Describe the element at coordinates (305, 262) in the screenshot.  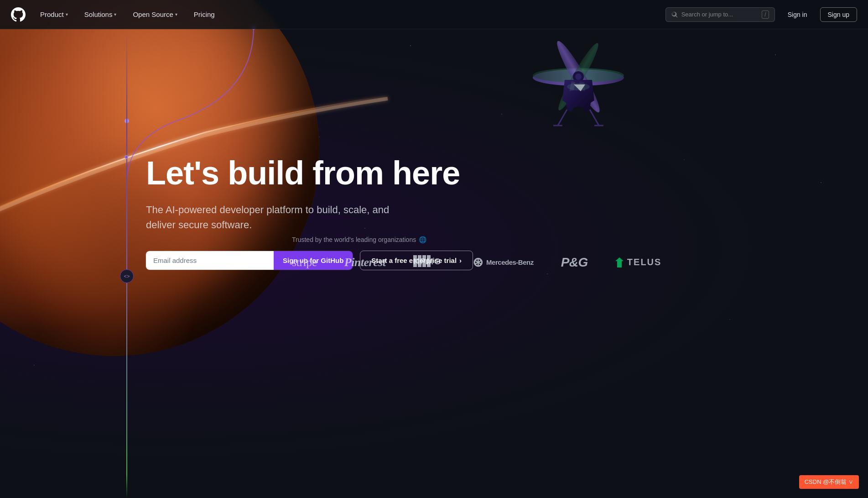
I see `stripe-logo: stripe` at that location.